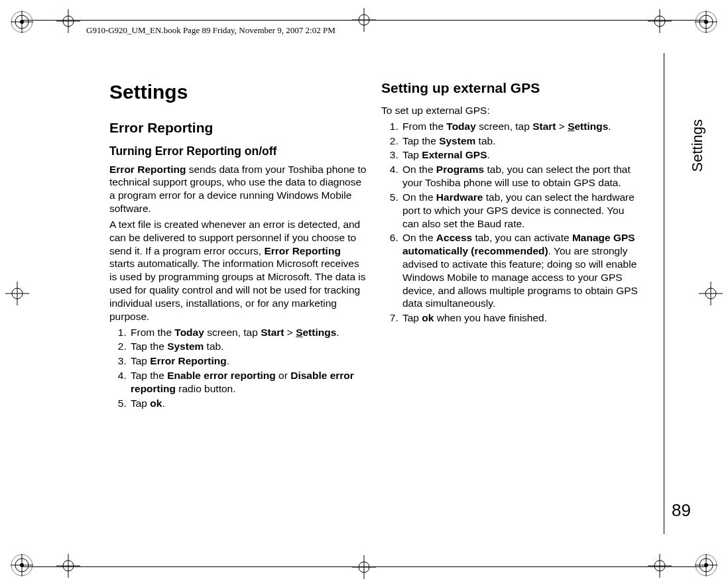  What do you see at coordinates (249, 382) in the screenshot?
I see `list-item: Tap the Enable error reporting or Disabl…` at bounding box center [249, 382].